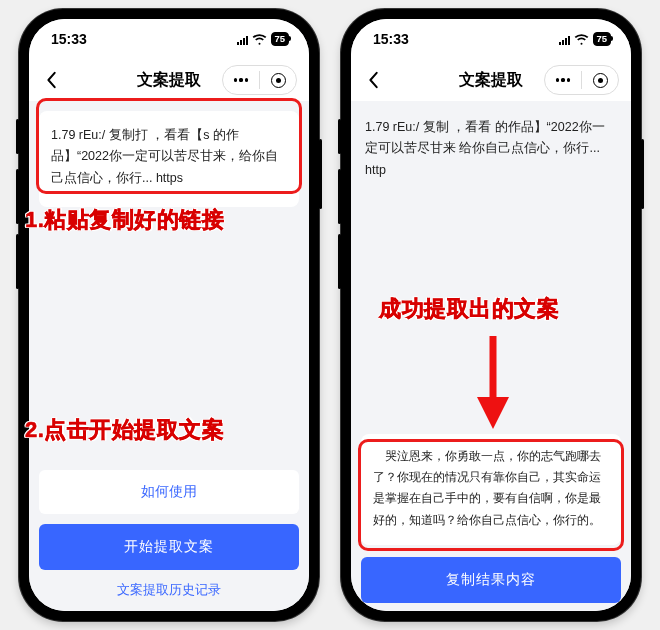 The height and width of the screenshot is (630, 660). I want to click on extracted-text: 哭泣恩来，你勇敢一点，你的志气跑哪去了？你现在的情况只有靠你自己，其实命运是掌握…, so click(491, 490).